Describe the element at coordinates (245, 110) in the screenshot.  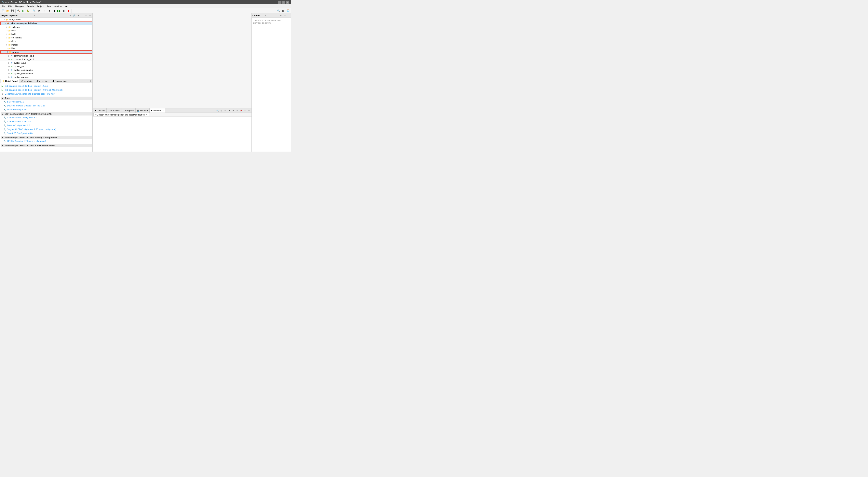
I see `bottom-action-minimize: —` at that location.